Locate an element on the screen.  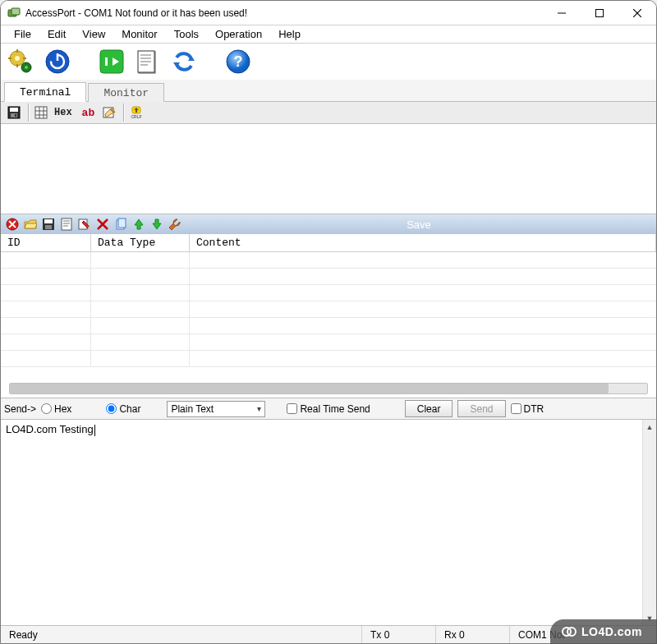
watermark: LO4D.com is located at coordinates (604, 632).